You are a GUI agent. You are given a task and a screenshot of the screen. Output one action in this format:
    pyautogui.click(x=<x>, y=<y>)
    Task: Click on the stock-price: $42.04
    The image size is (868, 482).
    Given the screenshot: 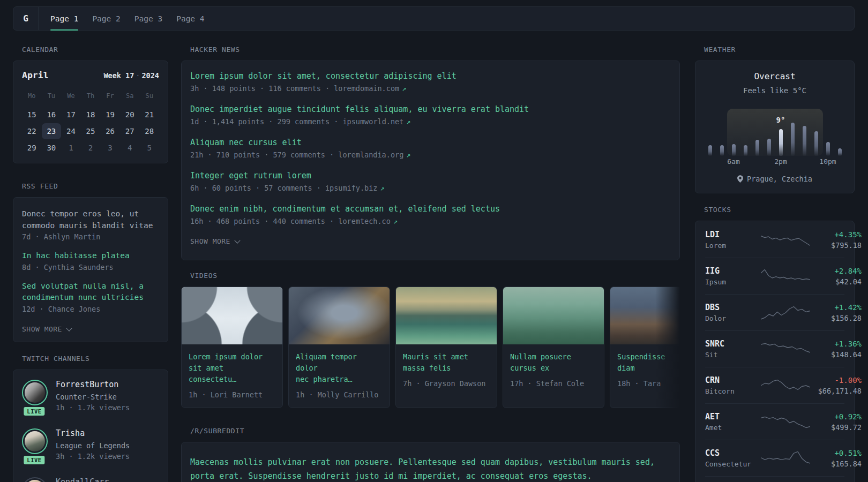 What is the action you would take?
    pyautogui.click(x=836, y=282)
    